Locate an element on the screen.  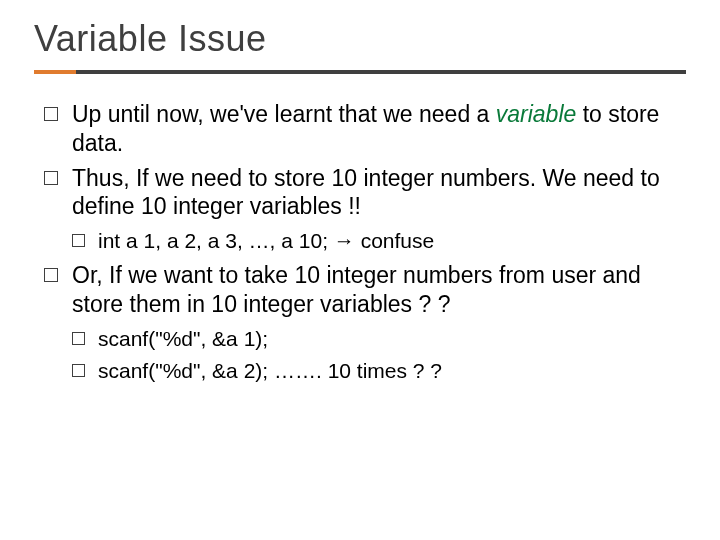
arrow-icon: → is located at coordinates (344, 240).